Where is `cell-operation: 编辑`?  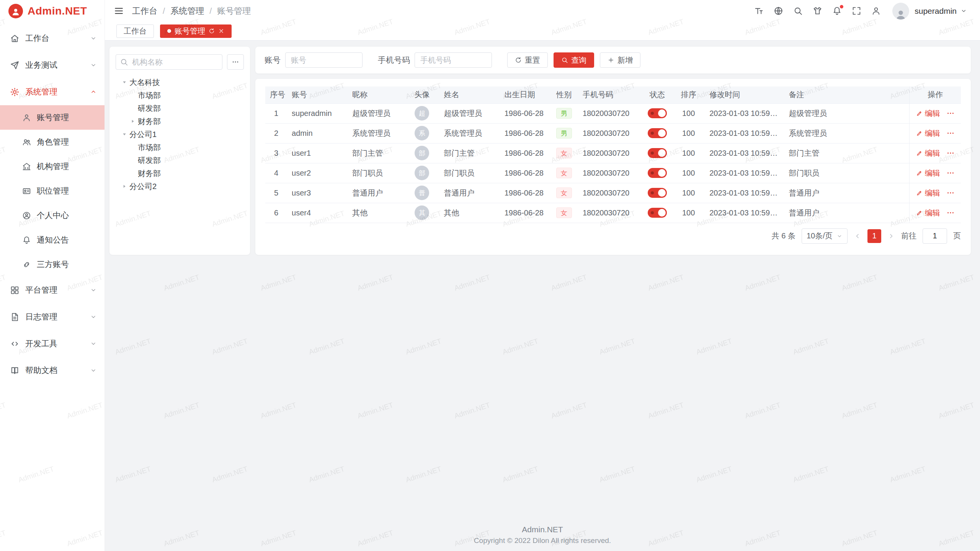 cell-operation: 编辑 is located at coordinates (935, 193).